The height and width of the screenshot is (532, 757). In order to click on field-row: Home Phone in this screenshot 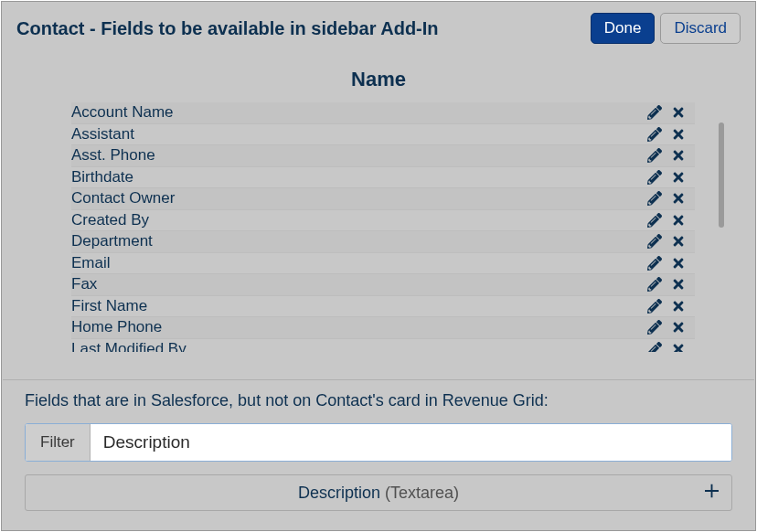, I will do `click(383, 328)`.